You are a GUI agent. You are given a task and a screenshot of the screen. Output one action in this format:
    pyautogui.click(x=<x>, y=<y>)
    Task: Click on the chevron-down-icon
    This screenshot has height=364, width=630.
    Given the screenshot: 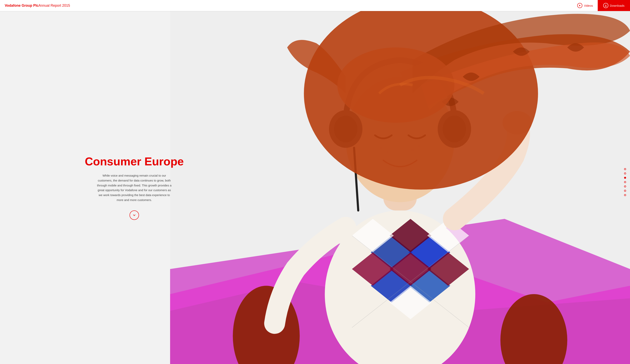 What is the action you would take?
    pyautogui.click(x=134, y=215)
    